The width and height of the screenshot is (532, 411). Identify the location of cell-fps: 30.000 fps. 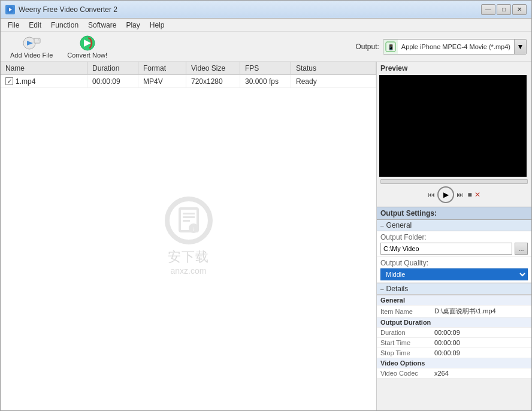
(266, 81).